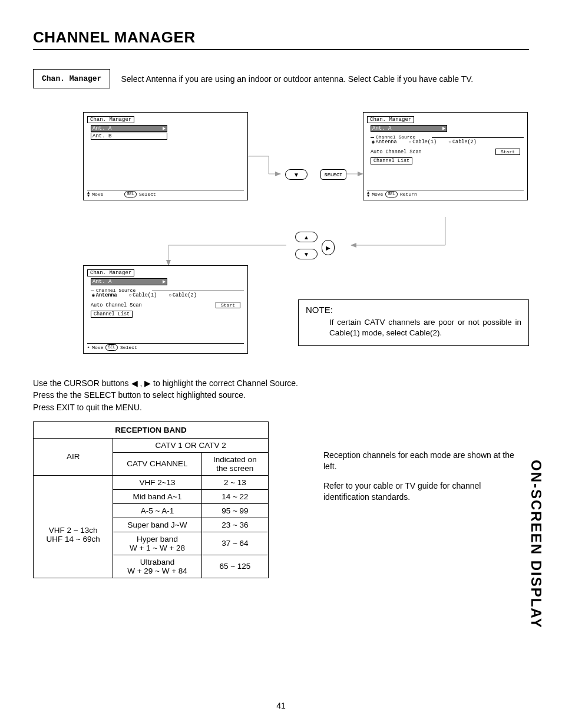  Describe the element at coordinates (157, 543) in the screenshot. I see `table-cell: Hyper band W + 1 ~ W + 28` at that location.